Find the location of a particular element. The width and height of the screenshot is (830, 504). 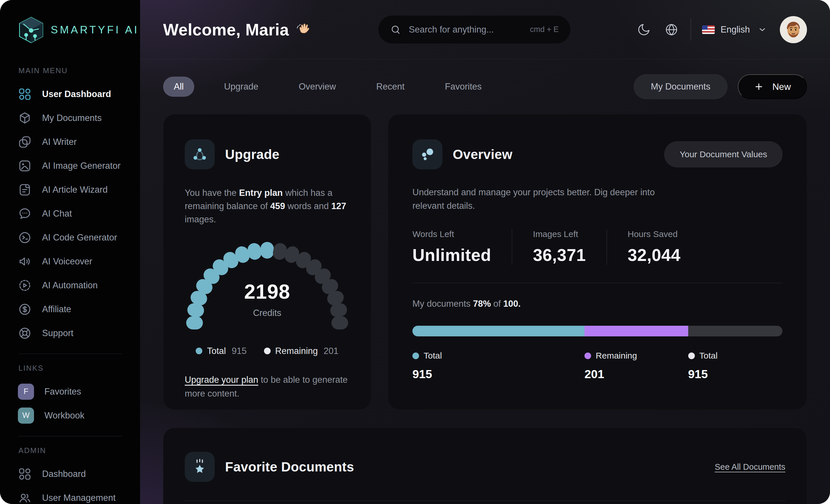

stat-hours-saved: Hours Saved 32,044 is located at coordinates (654, 247).